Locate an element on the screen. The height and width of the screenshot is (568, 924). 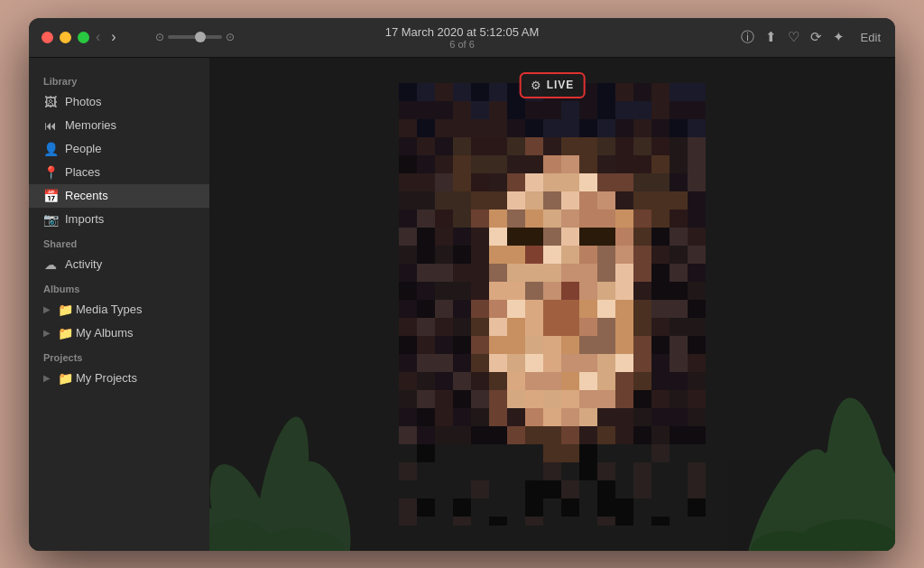
sidebar-item-memories-label: Memories is located at coordinates (90, 125).